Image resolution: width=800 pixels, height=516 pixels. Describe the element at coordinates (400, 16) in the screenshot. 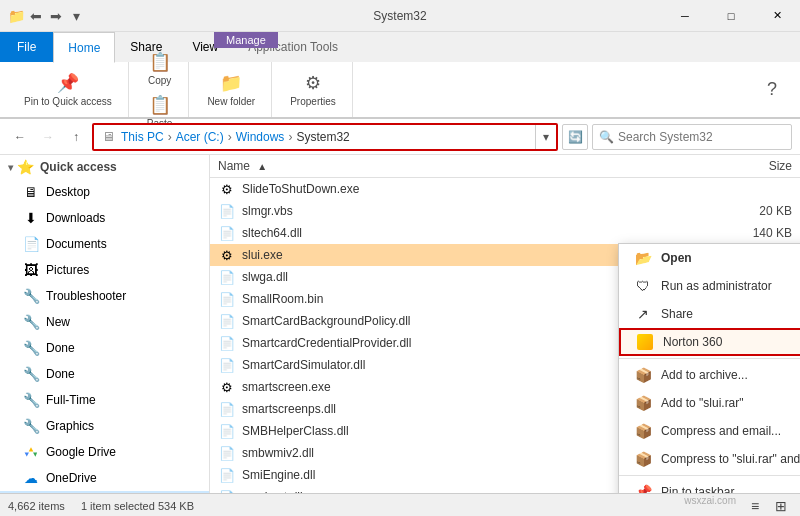

I see `window-title: System32` at that location.